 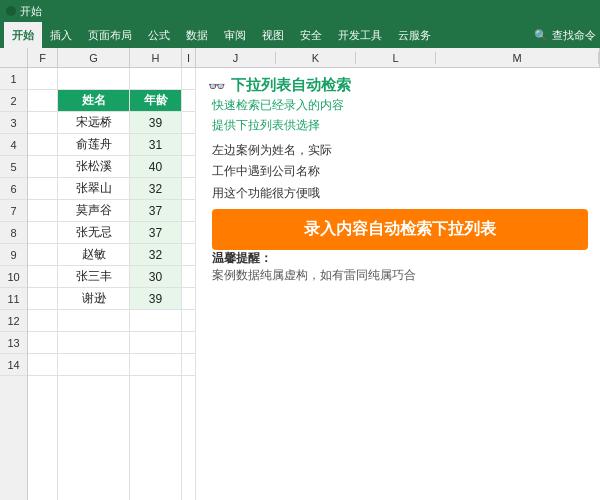 I want to click on ribbon-tab-开始: 开始, so click(x=23, y=35).